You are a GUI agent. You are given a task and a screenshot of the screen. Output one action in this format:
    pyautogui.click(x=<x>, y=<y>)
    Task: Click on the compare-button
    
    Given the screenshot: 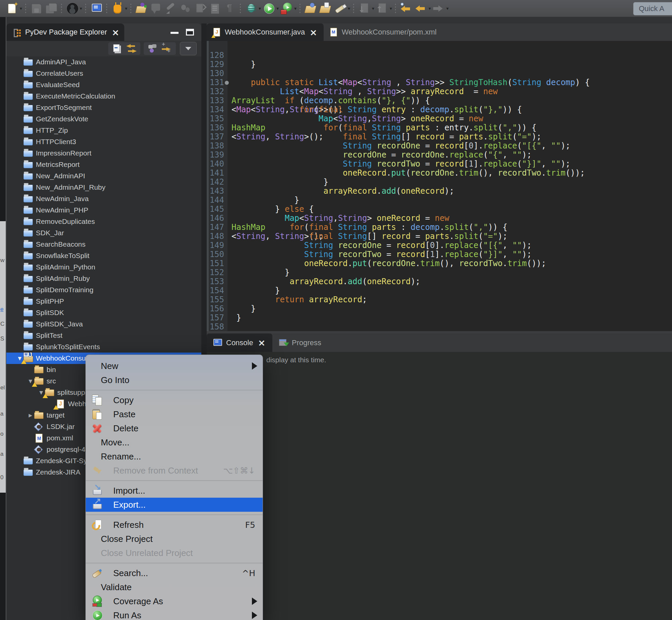 What is the action you would take?
    pyautogui.click(x=200, y=8)
    